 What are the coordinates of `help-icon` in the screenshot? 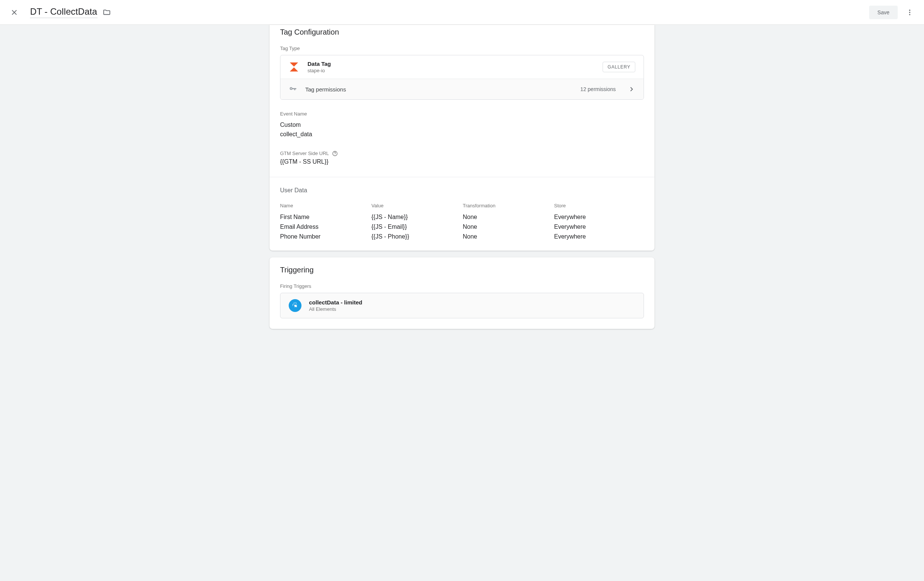 It's located at (335, 154).